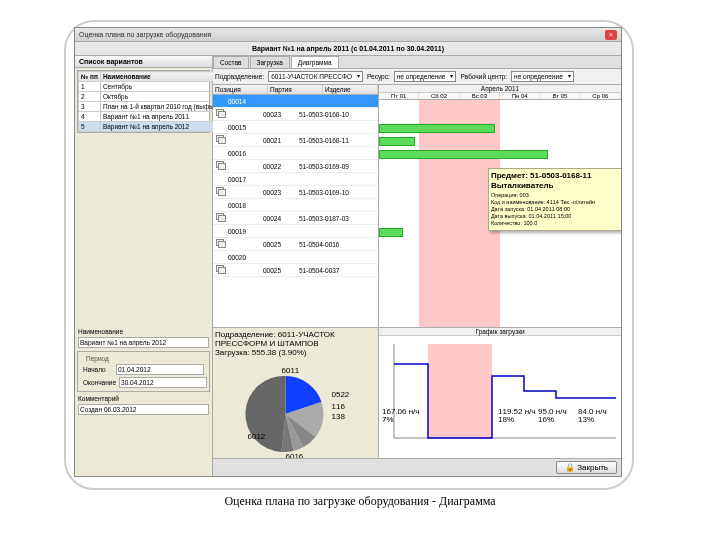 This screenshot has height=540, width=720. What do you see at coordinates (296, 192) in the screenshot?
I see `position-row: 0002351-0503-0169-10` at bounding box center [296, 192].